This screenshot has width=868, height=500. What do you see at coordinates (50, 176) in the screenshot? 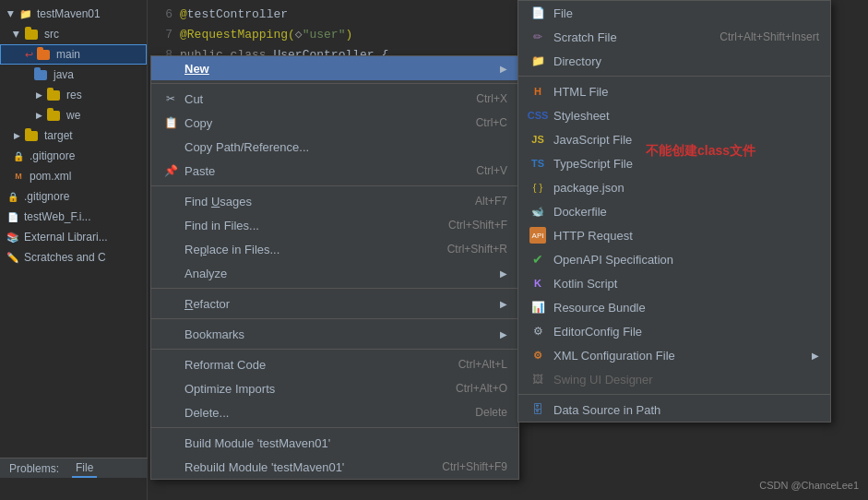
I see `tree-label-pom: pom.xml` at bounding box center [50, 176].